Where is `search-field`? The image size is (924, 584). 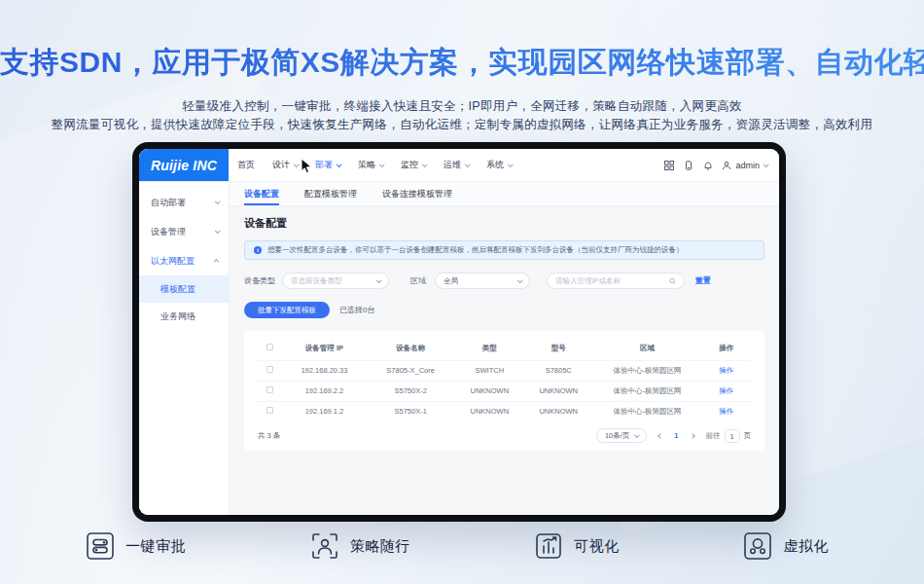 search-field is located at coordinates (616, 280).